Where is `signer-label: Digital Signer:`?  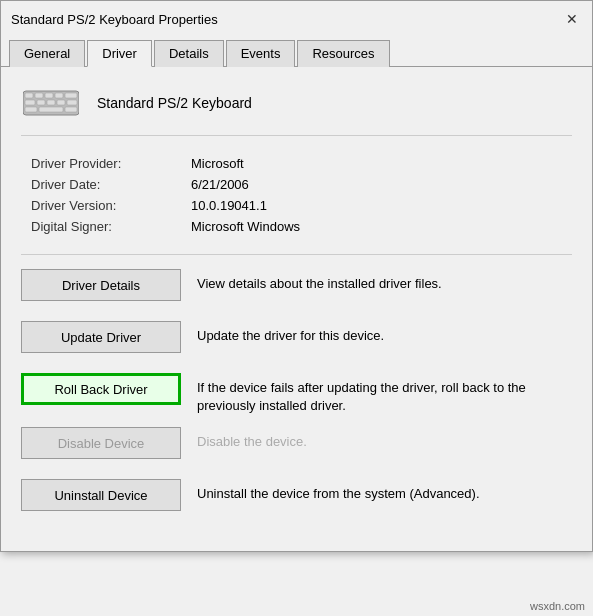 signer-label: Digital Signer: is located at coordinates (111, 226).